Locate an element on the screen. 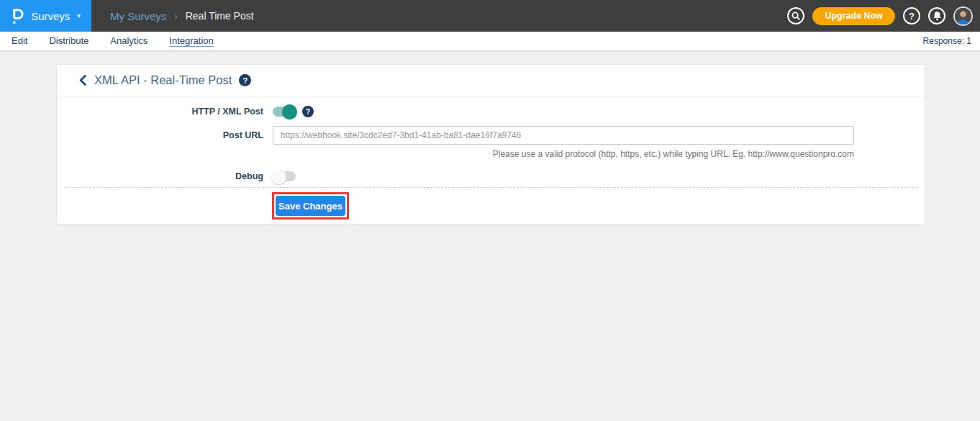  top-navbar: Surveys ▾ My Surveys › Real Time Post Up… is located at coordinates (490, 16).